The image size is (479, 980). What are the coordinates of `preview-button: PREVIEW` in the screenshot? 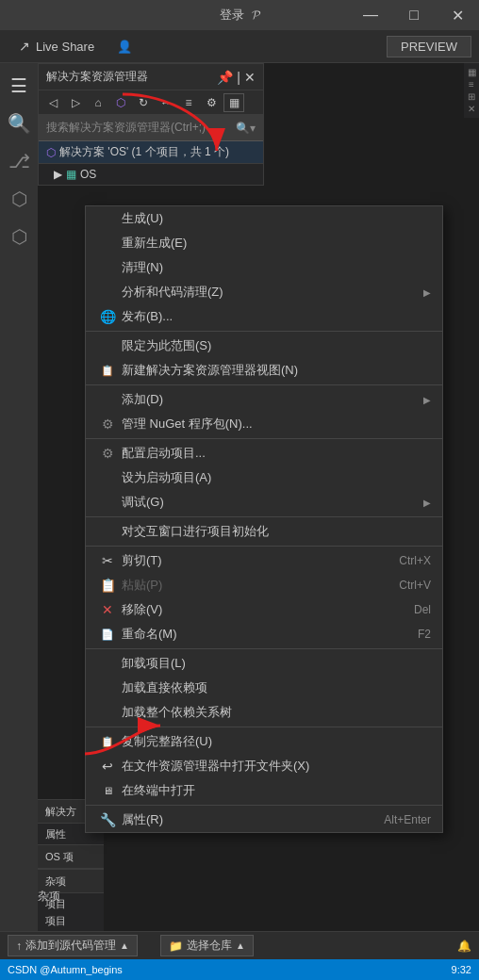 It's located at (429, 47).